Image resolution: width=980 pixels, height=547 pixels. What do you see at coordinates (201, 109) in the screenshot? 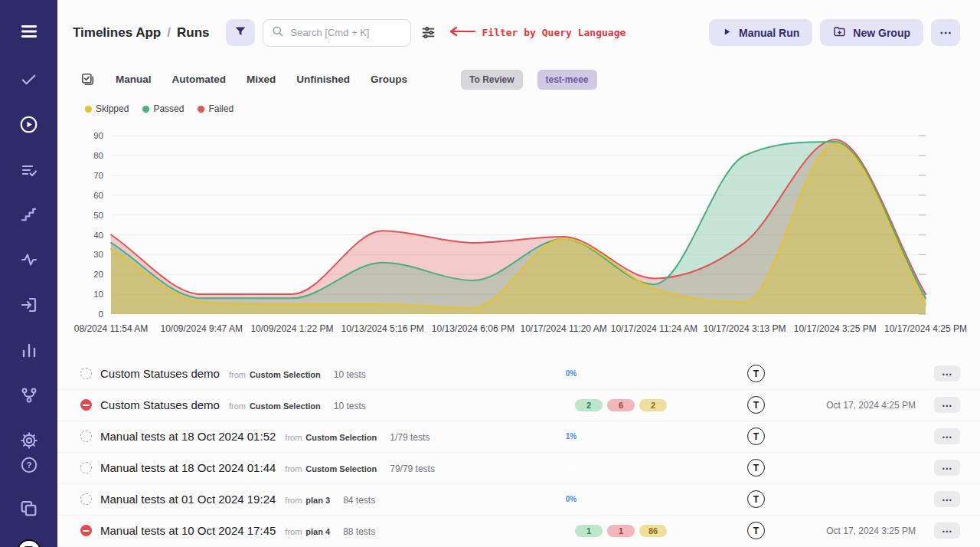
I see `legend-dot-failed` at bounding box center [201, 109].